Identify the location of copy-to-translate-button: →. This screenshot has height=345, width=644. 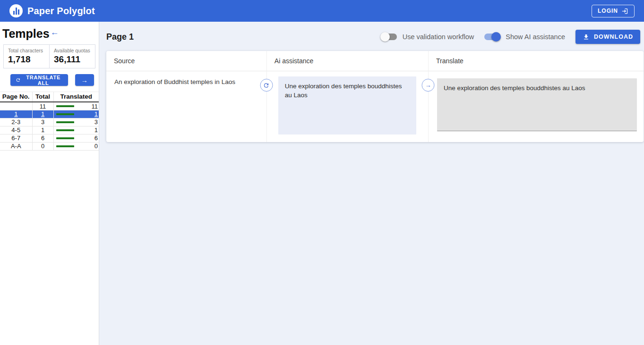
(428, 85).